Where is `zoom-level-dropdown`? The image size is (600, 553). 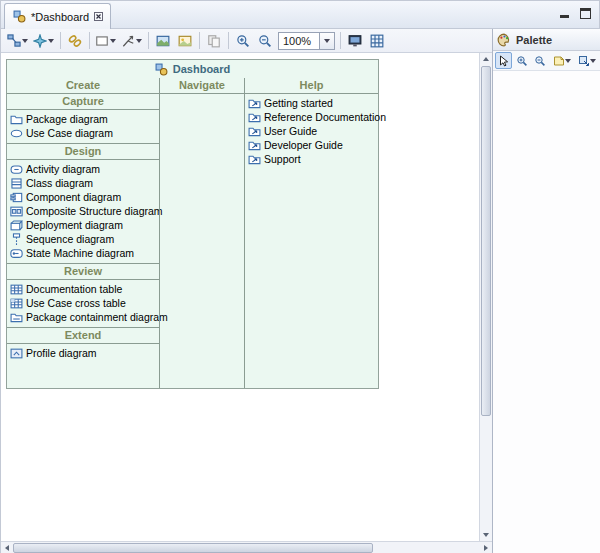
zoom-level-dropdown is located at coordinates (328, 41).